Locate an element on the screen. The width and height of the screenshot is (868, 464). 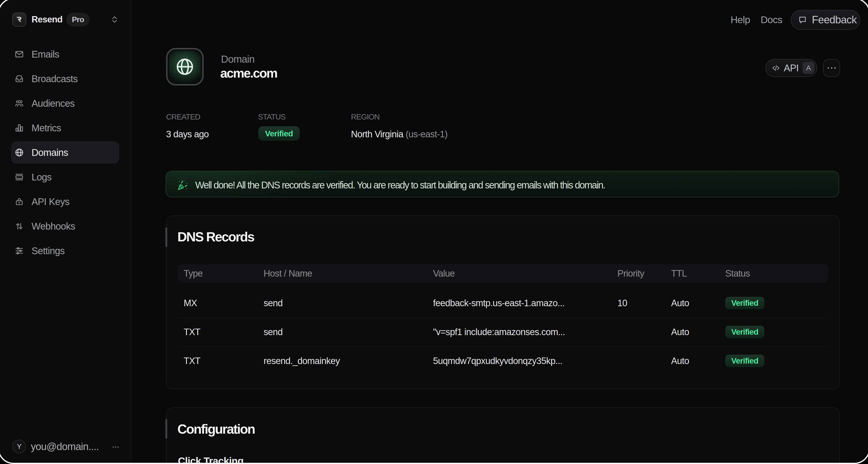
more-actions-button is located at coordinates (832, 68).